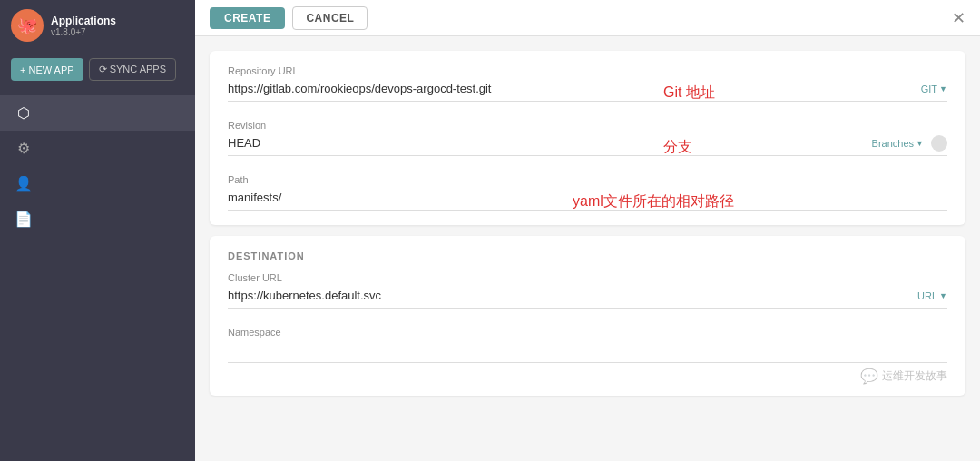 The width and height of the screenshot is (980, 461). Describe the element at coordinates (83, 33) in the screenshot. I see `app-version: v1.8.0+7` at that location.